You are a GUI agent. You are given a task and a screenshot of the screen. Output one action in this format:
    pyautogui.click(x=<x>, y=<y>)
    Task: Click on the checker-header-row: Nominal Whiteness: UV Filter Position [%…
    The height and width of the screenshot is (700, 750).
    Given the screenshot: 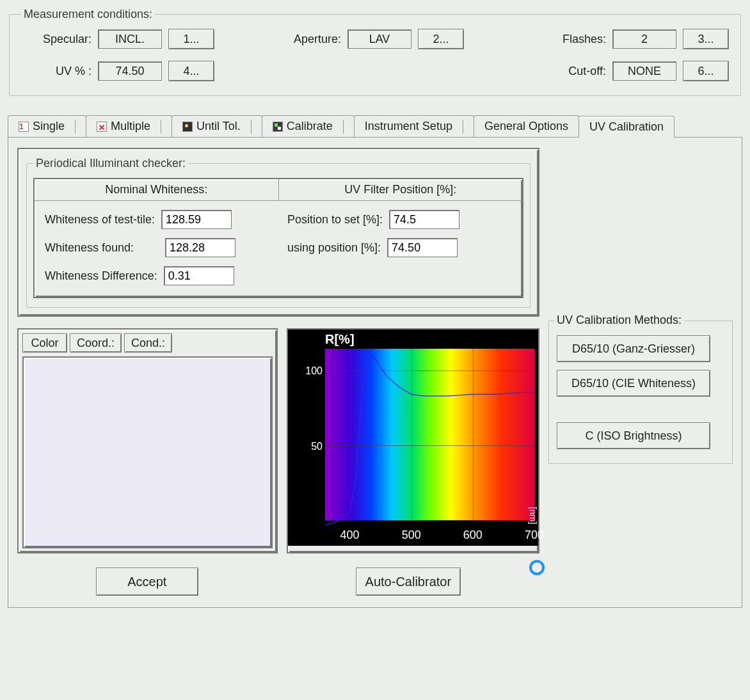 What is the action you would take?
    pyautogui.click(x=278, y=190)
    